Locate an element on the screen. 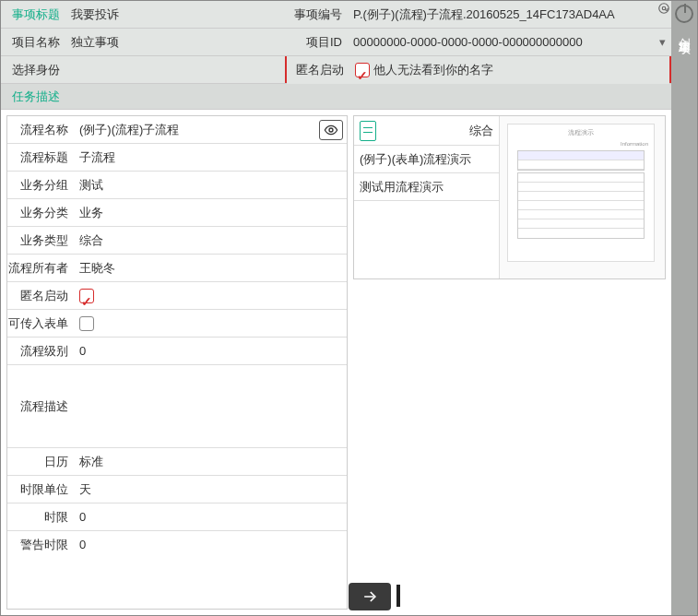 This screenshot has height=616, width=698. header-row-2: 项目名称 独立事项 项目ID 00000000-0000-0000-0000-0… is located at coordinates (336, 42).